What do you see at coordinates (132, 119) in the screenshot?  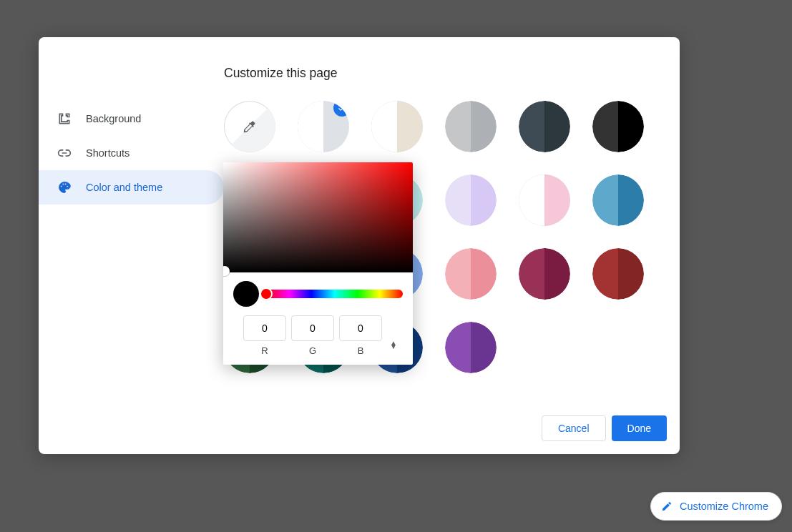 I see `sidebar-item-background: Background` at bounding box center [132, 119].